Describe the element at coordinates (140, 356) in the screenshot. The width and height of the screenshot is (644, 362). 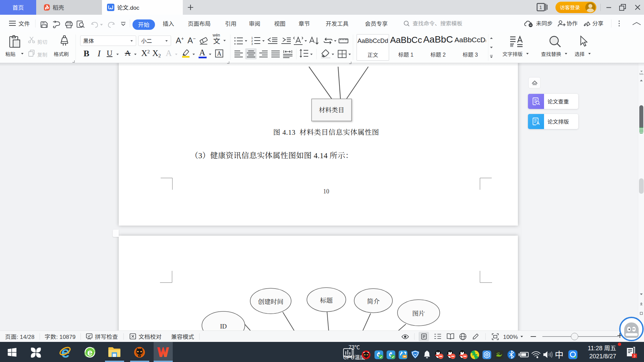
I see `svg-text: R` at that location.